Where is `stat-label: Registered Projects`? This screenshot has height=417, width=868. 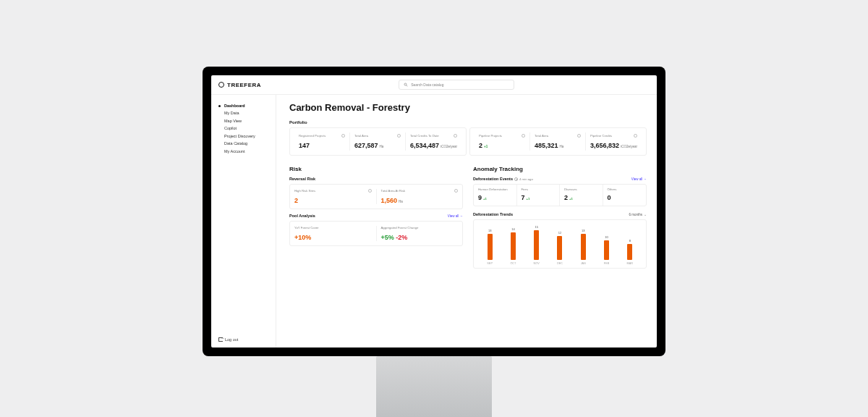 stat-label: Registered Projects is located at coordinates (312, 136).